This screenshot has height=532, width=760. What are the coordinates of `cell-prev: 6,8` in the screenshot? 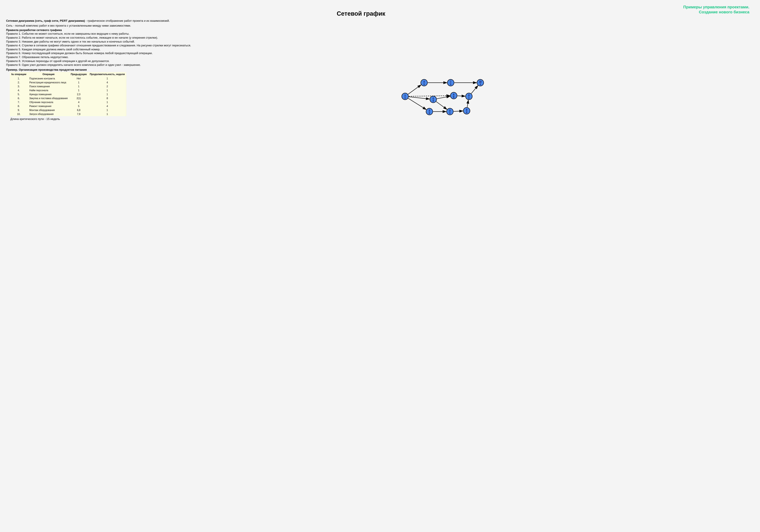 It's located at (79, 110).